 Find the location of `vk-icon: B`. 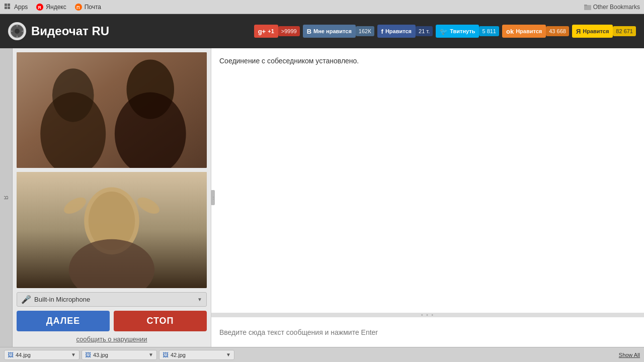

vk-icon: B is located at coordinates (309, 31).